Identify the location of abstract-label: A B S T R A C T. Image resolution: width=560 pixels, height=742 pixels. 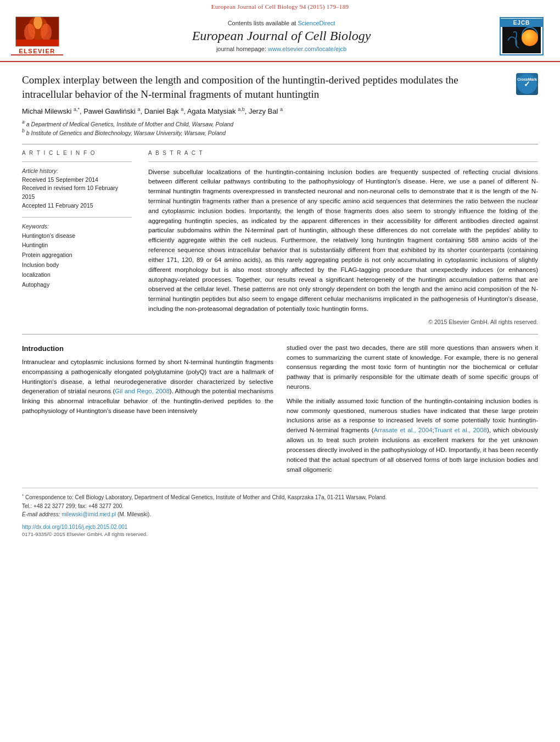
(343, 153).